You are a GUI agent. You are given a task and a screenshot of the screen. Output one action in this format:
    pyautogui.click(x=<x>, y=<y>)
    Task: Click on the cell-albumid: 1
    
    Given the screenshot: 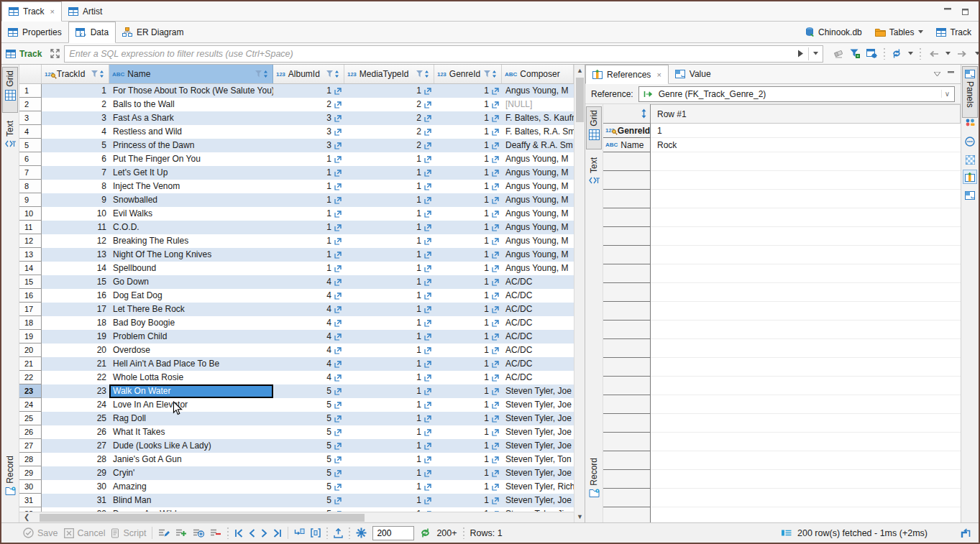 What is the action you would take?
    pyautogui.click(x=309, y=214)
    